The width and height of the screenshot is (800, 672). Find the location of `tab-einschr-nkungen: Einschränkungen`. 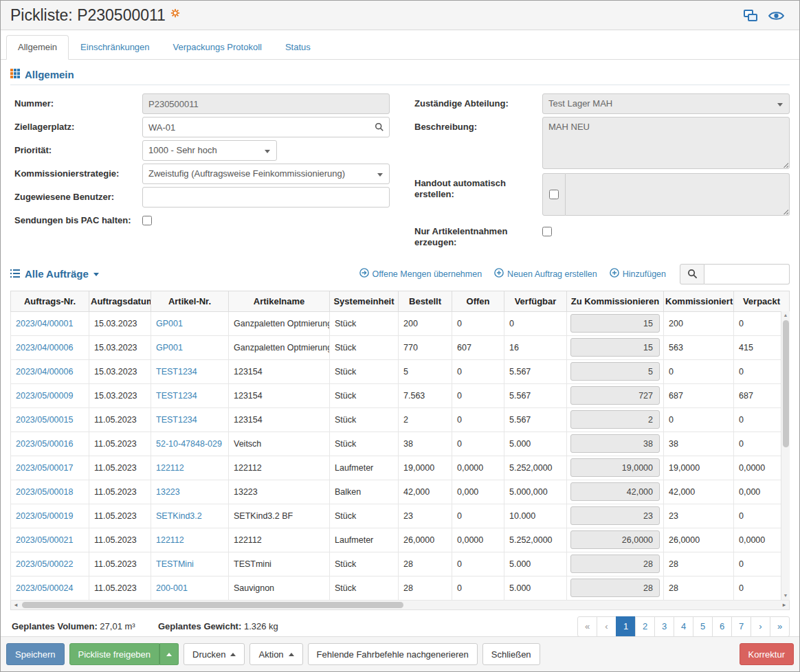

tab-einschr-nkungen: Einschränkungen is located at coordinates (115, 47).